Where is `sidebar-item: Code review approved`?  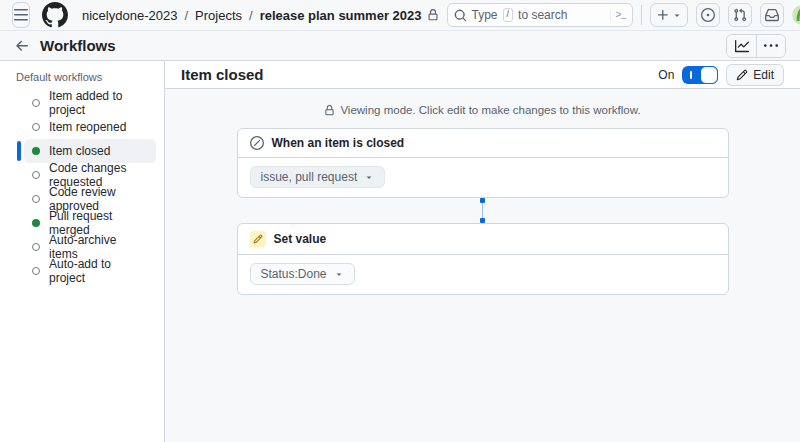 sidebar-item: Code review approved is located at coordinates (90, 199).